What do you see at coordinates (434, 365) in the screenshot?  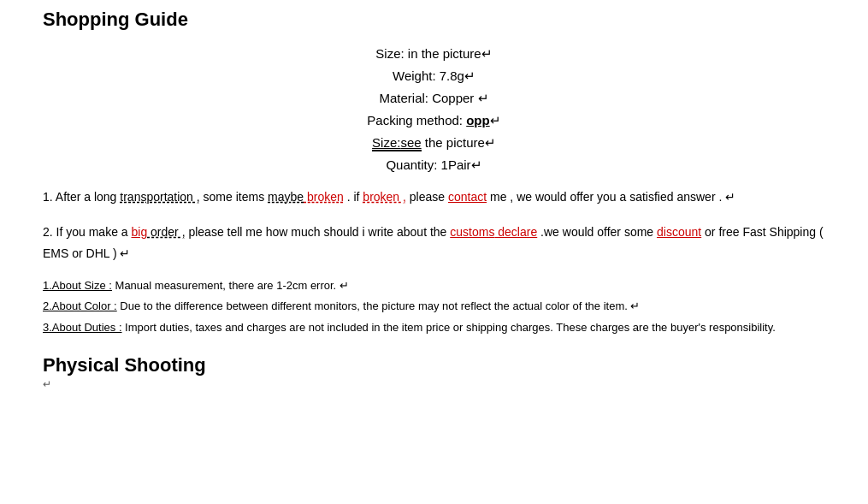 I see `physical-shooting-title: Physical Shooting` at bounding box center [434, 365].